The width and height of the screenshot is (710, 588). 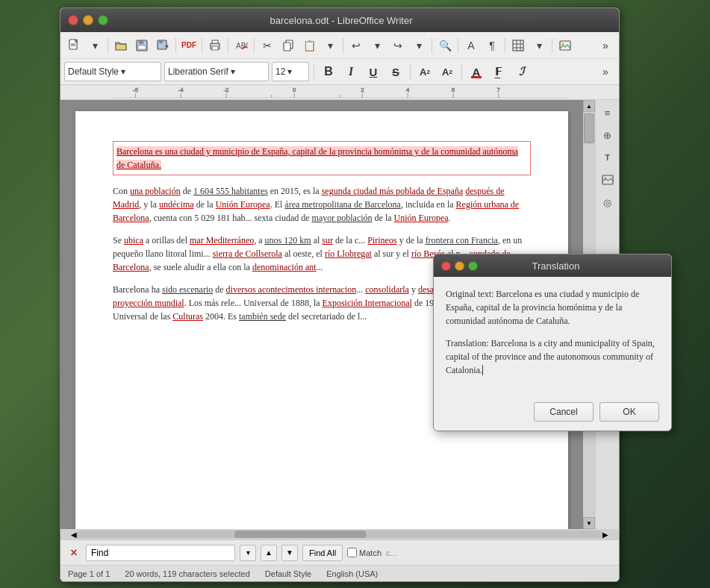 I want to click on style-value: Default Style, so click(x=93, y=72).